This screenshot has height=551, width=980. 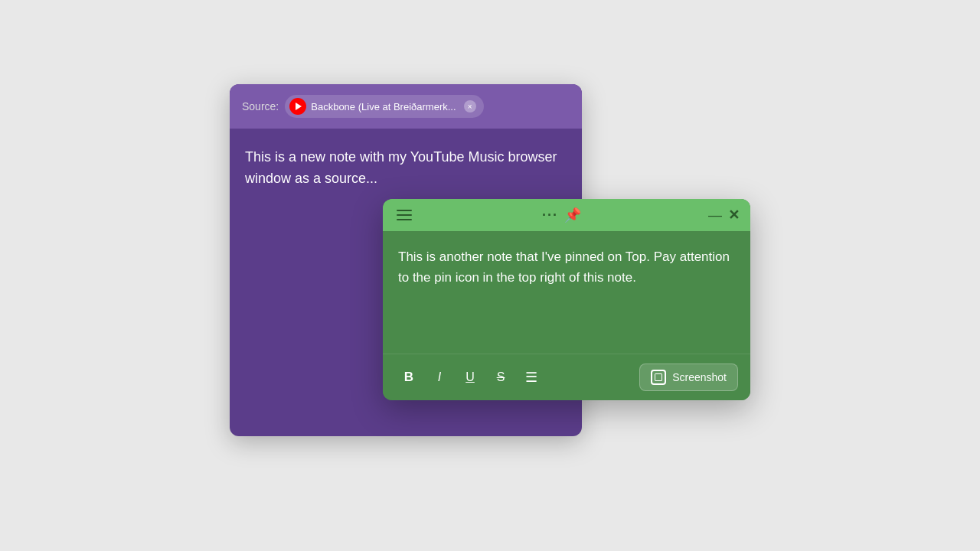 I want to click on source-chip: Backbone (Live at Breiðarmerk... ×, so click(x=384, y=106).